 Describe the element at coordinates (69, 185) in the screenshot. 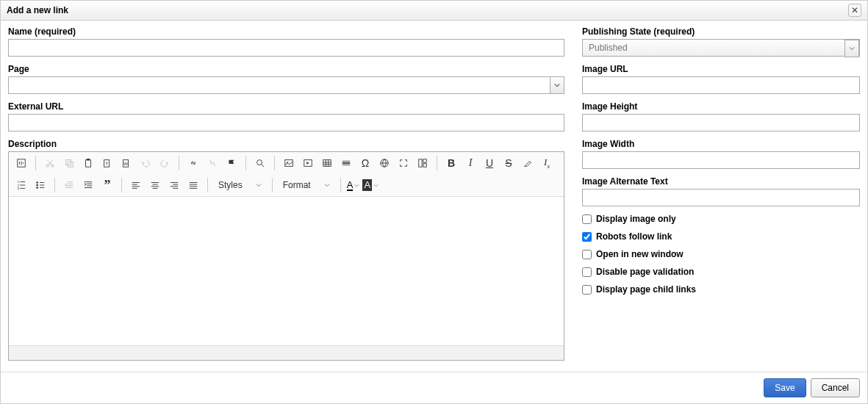

I see `outdent-button` at that location.